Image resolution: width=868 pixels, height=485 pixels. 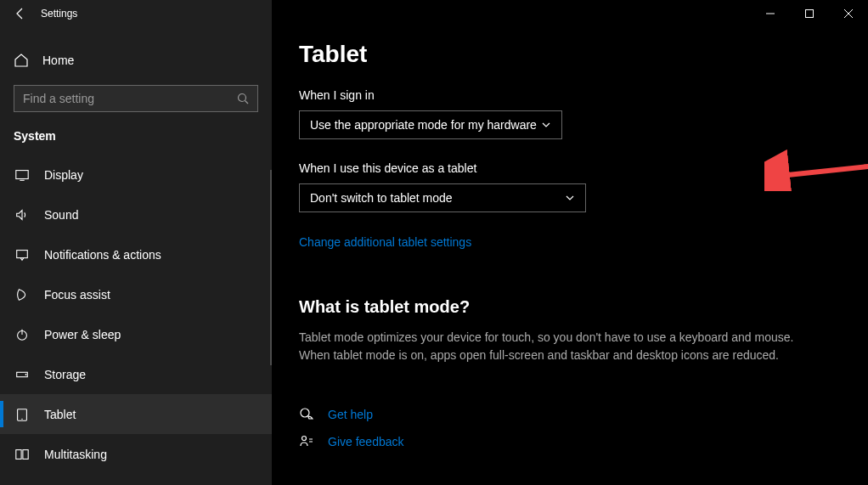 I want to click on nav-item-display: Display, so click(x=136, y=175).